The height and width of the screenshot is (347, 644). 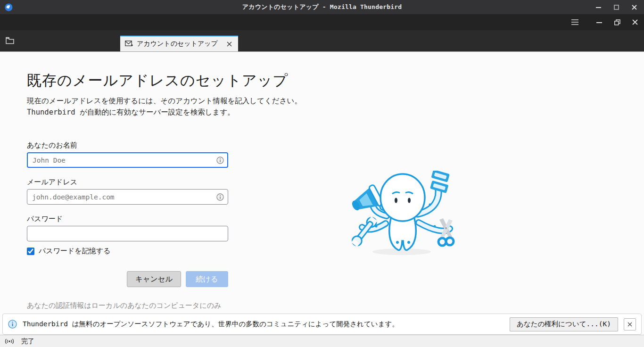 What do you see at coordinates (404, 214) in the screenshot?
I see `octopus-mascot-illustration` at bounding box center [404, 214].